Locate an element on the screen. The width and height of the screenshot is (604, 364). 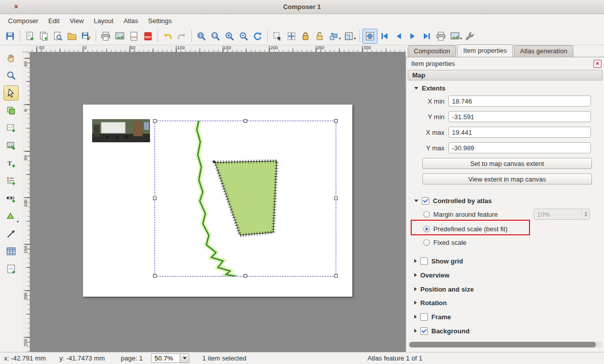
panel-horizontal-scrollbar is located at coordinates (505, 345).